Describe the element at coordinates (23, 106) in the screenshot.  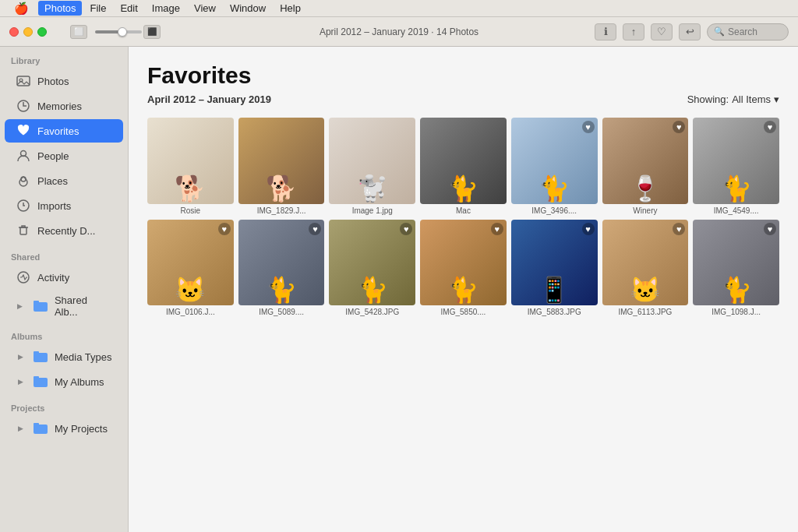
I see `memories-icon` at that location.